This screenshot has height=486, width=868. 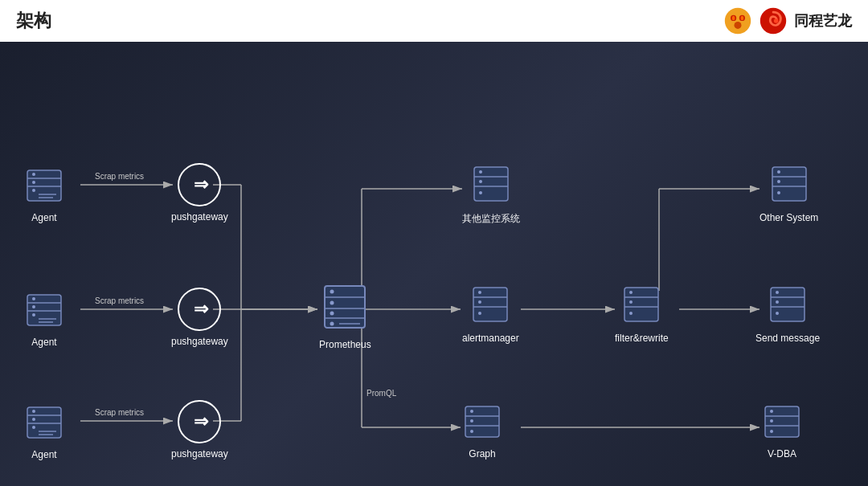 What do you see at coordinates (490, 338) in the screenshot?
I see `alertmanager-label: alertmanager` at bounding box center [490, 338].